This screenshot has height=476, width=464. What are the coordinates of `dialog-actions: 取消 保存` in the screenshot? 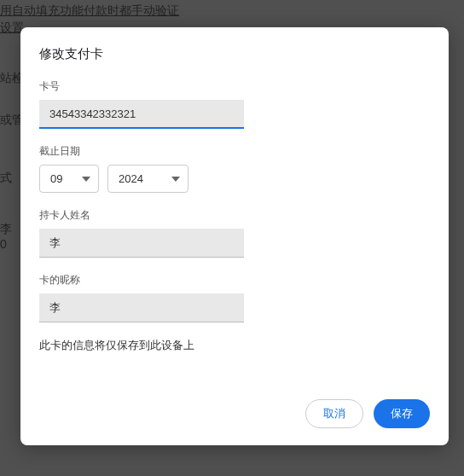 It's located at (368, 414).